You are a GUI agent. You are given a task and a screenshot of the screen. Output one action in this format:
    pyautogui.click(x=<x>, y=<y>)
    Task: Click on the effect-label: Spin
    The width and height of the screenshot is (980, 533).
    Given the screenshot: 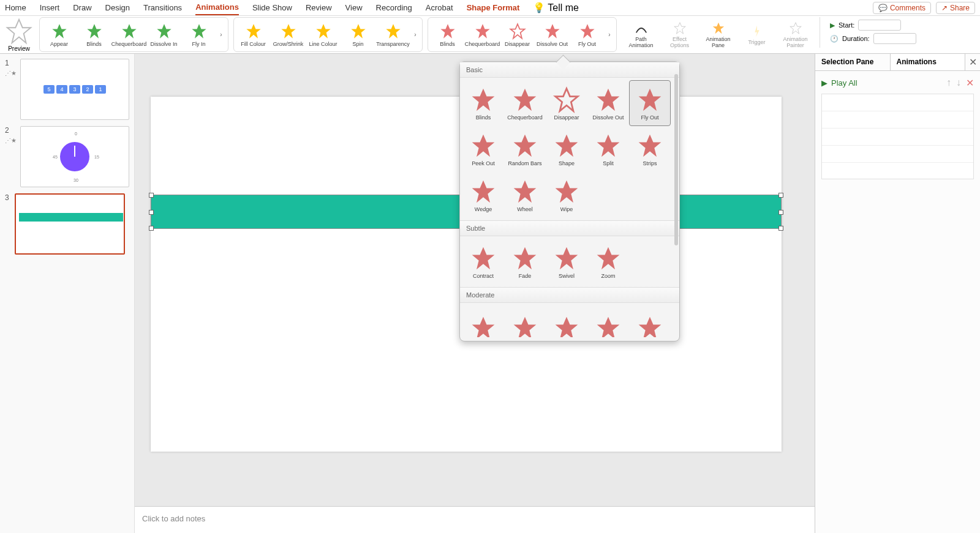 What is the action you would take?
    pyautogui.click(x=358, y=44)
    